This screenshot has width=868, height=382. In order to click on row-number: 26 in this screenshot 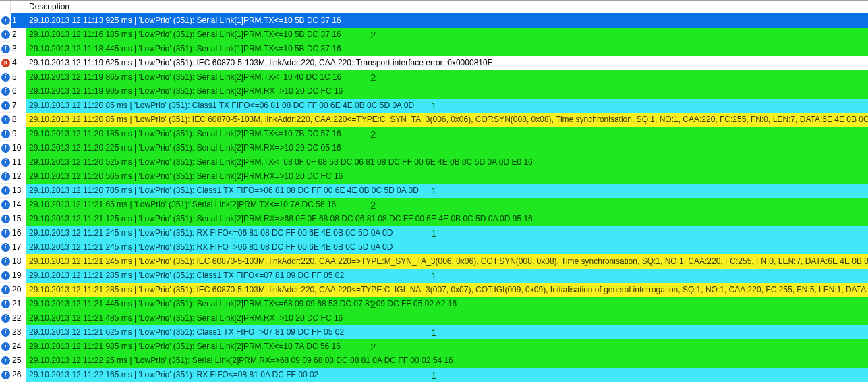, I will do `click(19, 375)`.